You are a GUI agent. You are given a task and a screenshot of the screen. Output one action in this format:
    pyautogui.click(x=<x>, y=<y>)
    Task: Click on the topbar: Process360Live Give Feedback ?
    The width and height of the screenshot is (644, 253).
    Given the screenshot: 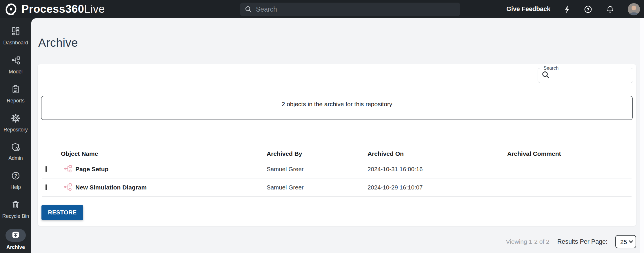 What is the action you would take?
    pyautogui.click(x=322, y=9)
    